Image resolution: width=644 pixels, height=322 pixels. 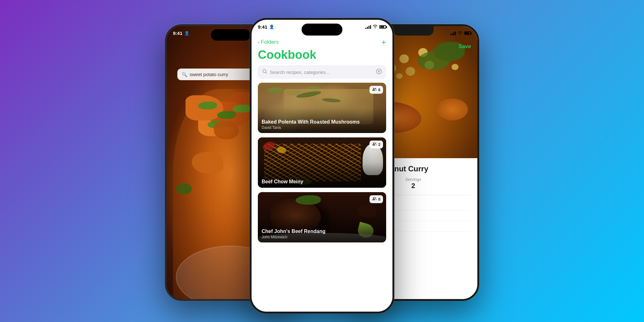 What do you see at coordinates (375, 27) in the screenshot?
I see `wifi-icon-center` at bounding box center [375, 27].